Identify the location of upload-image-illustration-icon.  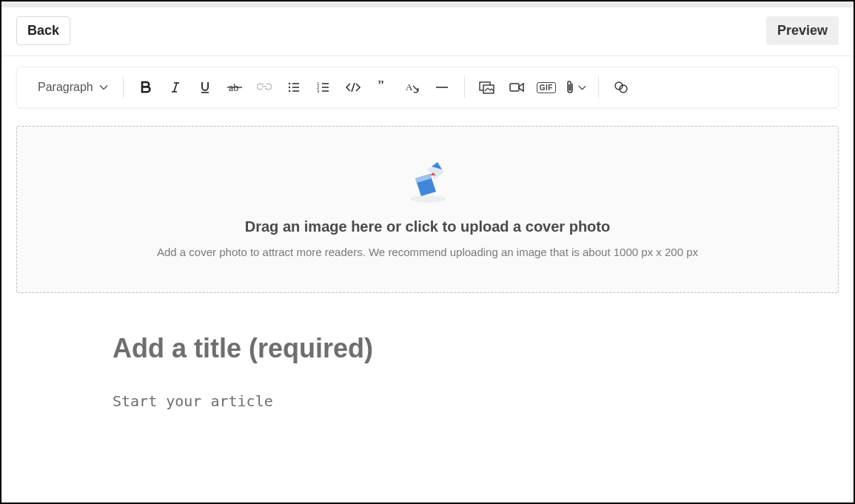
(428, 182).